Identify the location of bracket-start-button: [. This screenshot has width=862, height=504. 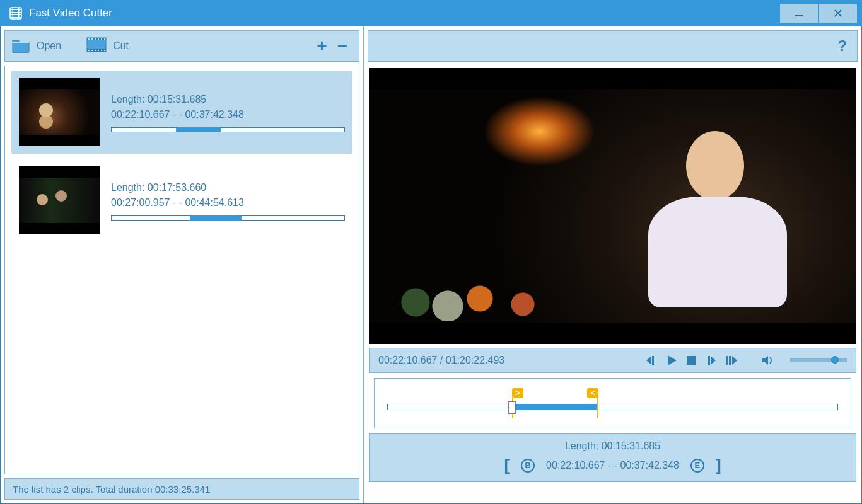
(507, 465).